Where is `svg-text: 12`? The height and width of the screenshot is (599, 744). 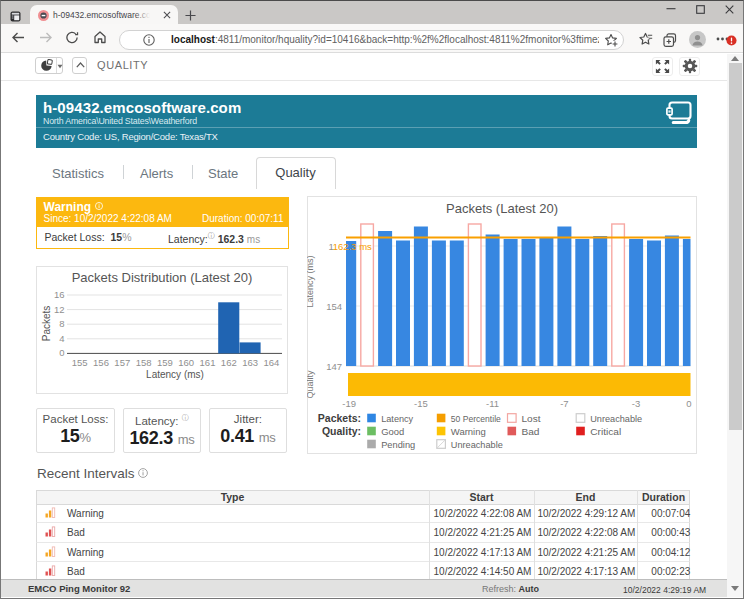 svg-text: 12 is located at coordinates (60, 310).